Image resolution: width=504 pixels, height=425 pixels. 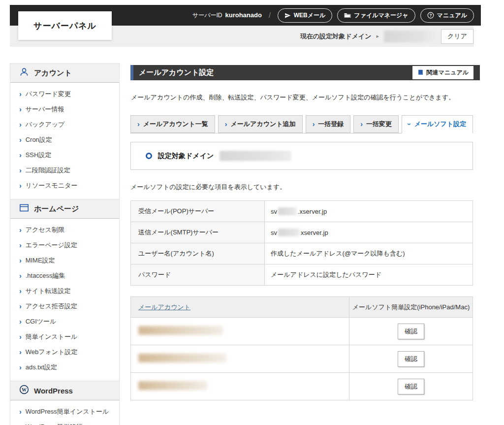 What do you see at coordinates (302, 307) in the screenshot?
I see `table-header-row: メールアカウント メールソフト簡単設定(iPhone/iPad/Mac)` at bounding box center [302, 307].